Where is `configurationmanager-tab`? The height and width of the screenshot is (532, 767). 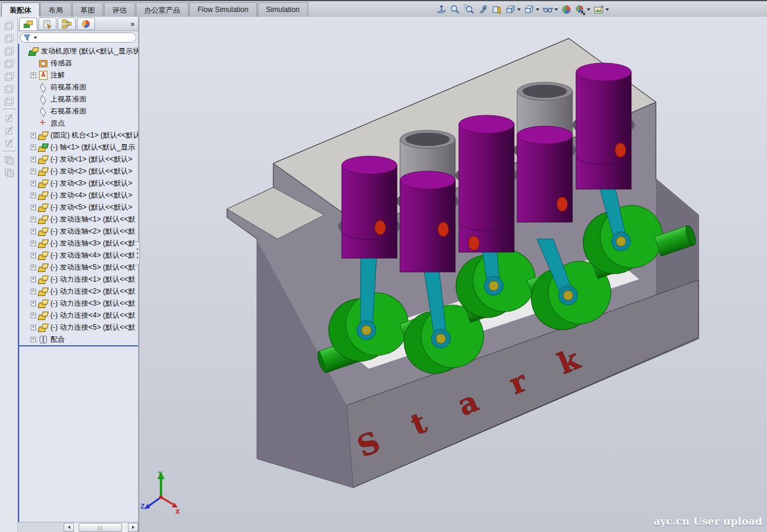
configurationmanager-tab is located at coordinates (67, 24).